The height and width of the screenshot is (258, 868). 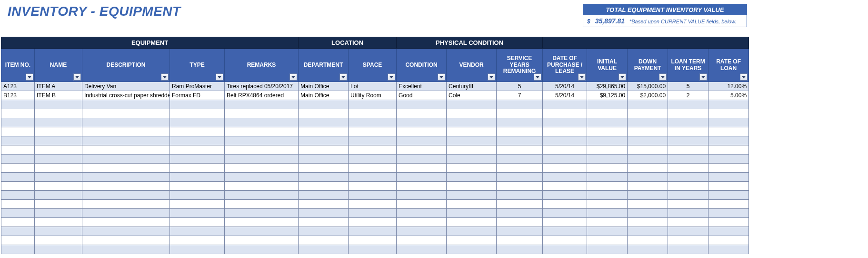 What do you see at coordinates (372, 95) in the screenshot?
I see `cell-space: Utility Room` at bounding box center [372, 95].